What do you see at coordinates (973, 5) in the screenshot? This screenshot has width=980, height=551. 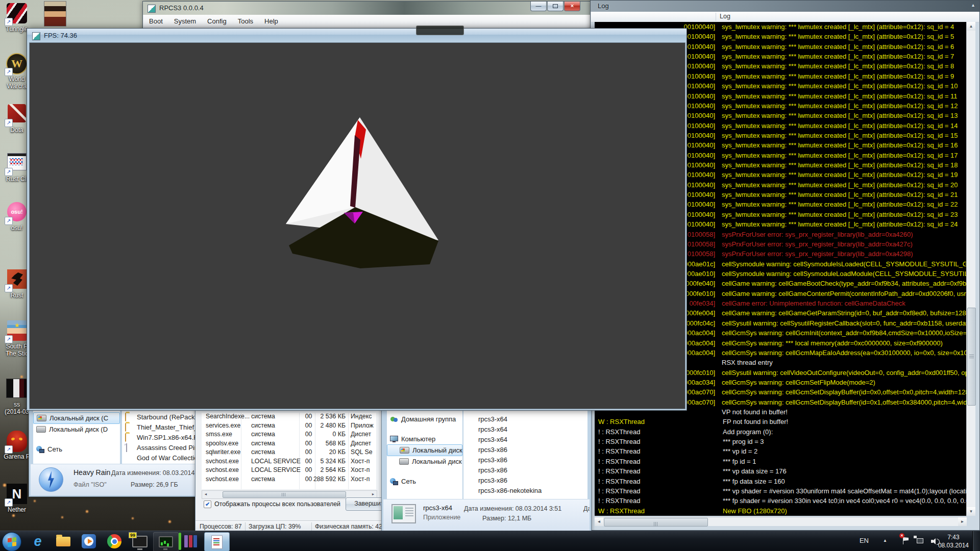 I see `chevron-up-icon: ▴` at bounding box center [973, 5].